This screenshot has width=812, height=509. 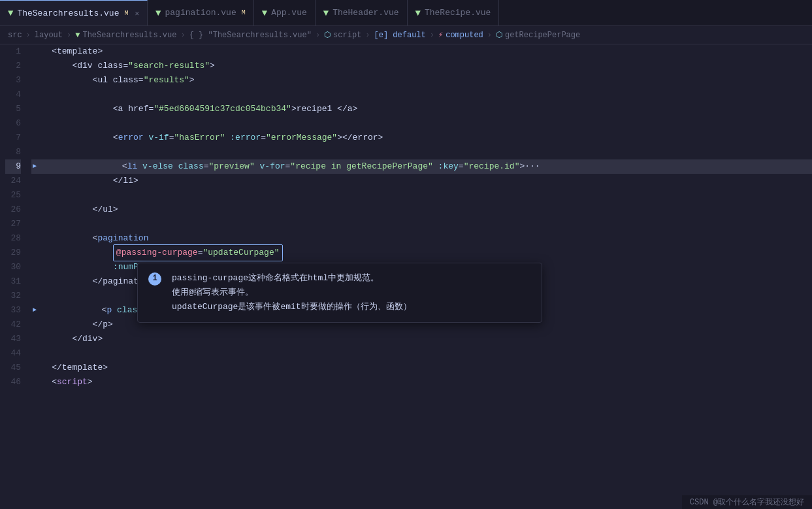 What do you see at coordinates (422, 109) in the screenshot?
I see `code-line-5: <a href="#5ed6604591c37cdc054bcb34">reci…` at bounding box center [422, 109].